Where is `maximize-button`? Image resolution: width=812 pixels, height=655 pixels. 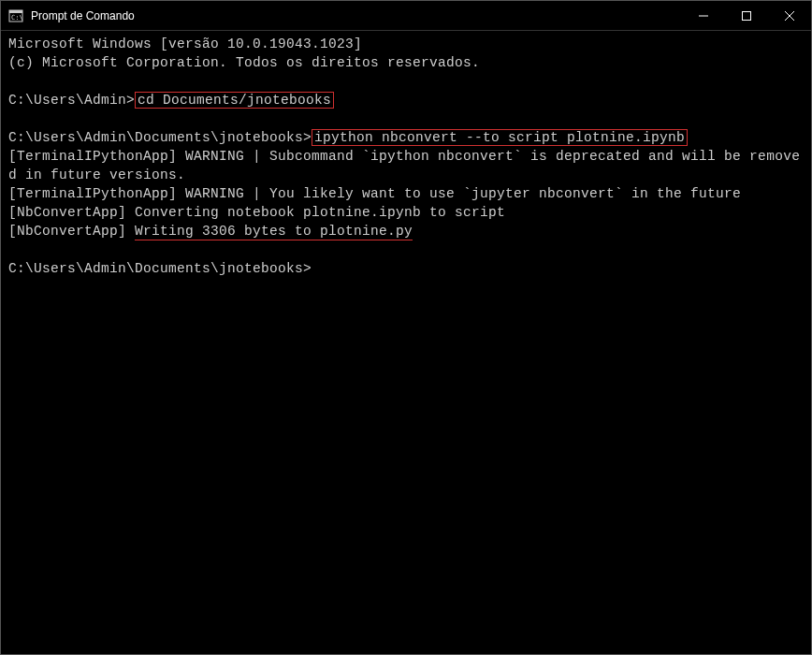 maximize-button is located at coordinates (747, 15).